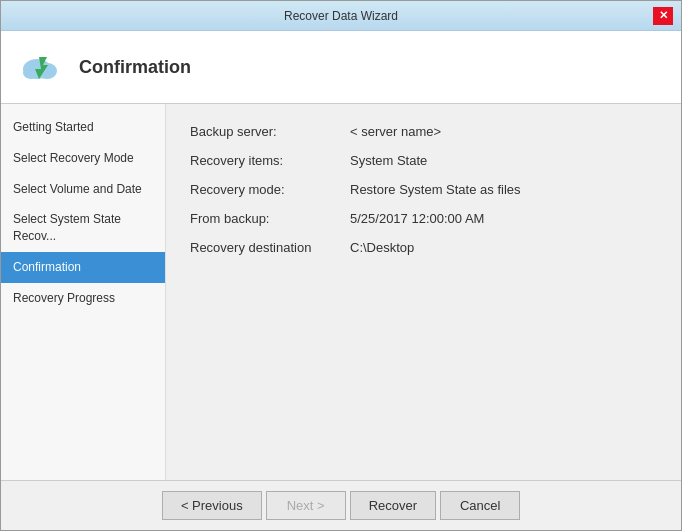  Describe the element at coordinates (341, 16) in the screenshot. I see `title-bar: Recover Data Wizard ✕` at that location.